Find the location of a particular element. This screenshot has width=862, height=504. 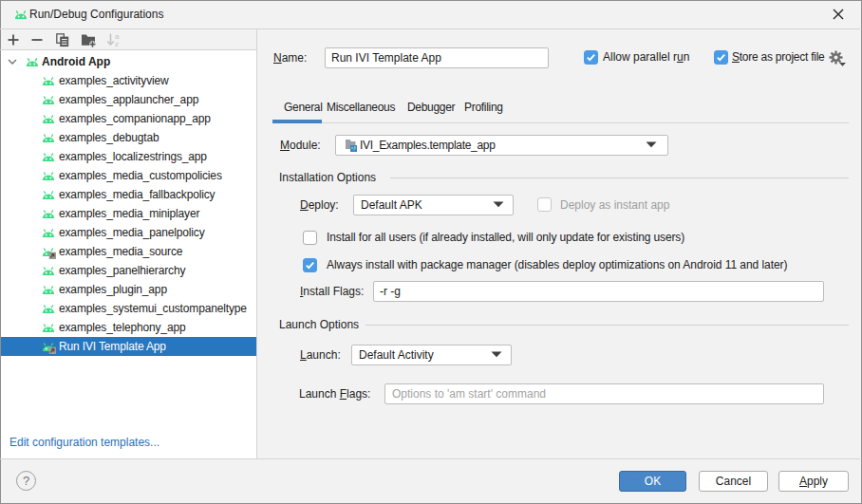

svg-text: z is located at coordinates (117, 44).